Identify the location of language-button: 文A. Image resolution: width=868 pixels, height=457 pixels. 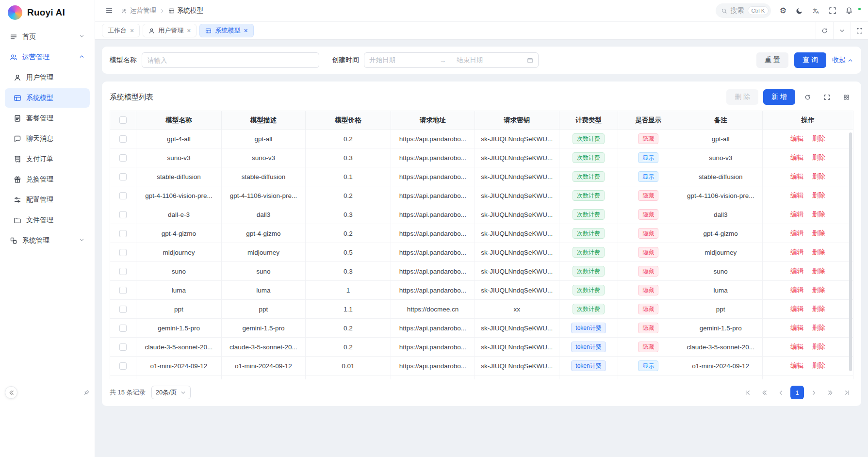
(816, 11).